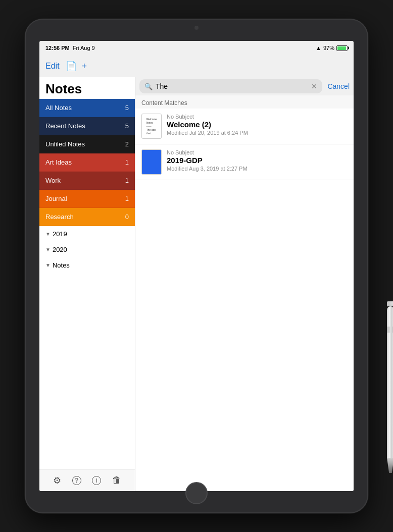 The width and height of the screenshot is (393, 532). What do you see at coordinates (314, 86) in the screenshot?
I see `clear-search-button: ✕` at bounding box center [314, 86].